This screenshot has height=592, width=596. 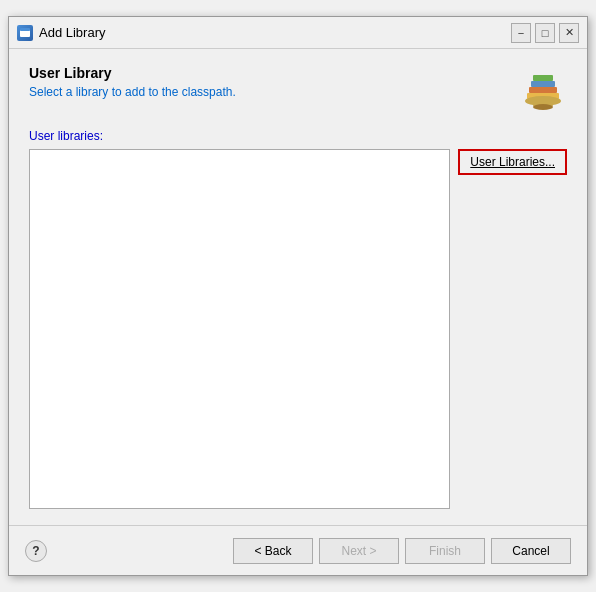 I want to click on title-bar-left: Add Library, so click(x=61, y=33).